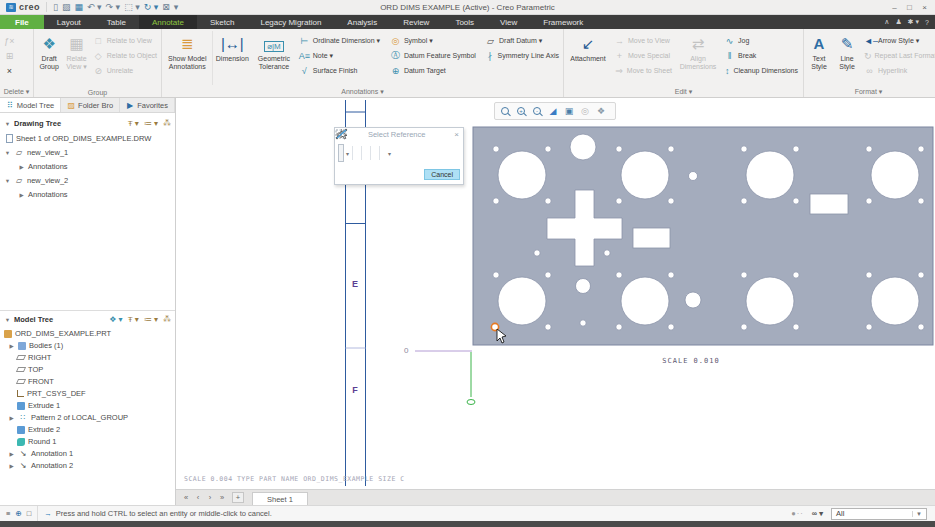 The image size is (935, 527). Describe the element at coordinates (233, 58) in the screenshot. I see `dimension-button: |↔| Dimension` at that location.